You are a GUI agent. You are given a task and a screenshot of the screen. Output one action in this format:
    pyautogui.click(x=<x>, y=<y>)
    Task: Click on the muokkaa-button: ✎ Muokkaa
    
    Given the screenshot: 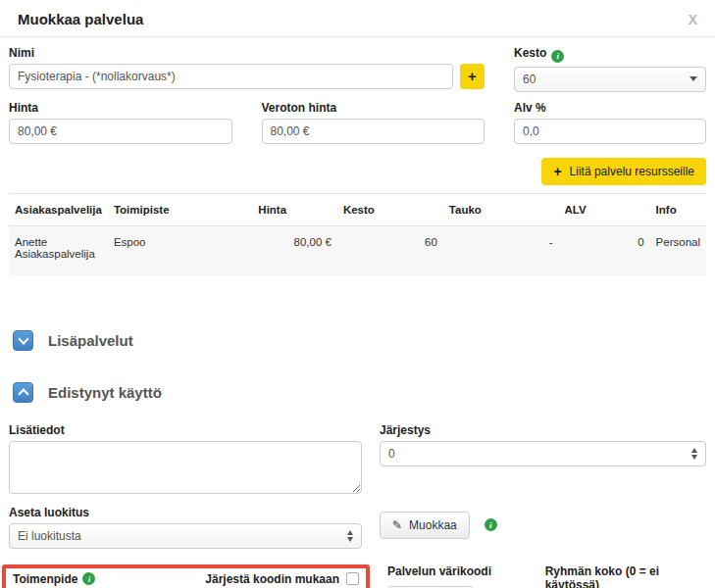 What is the action you would take?
    pyautogui.click(x=425, y=525)
    